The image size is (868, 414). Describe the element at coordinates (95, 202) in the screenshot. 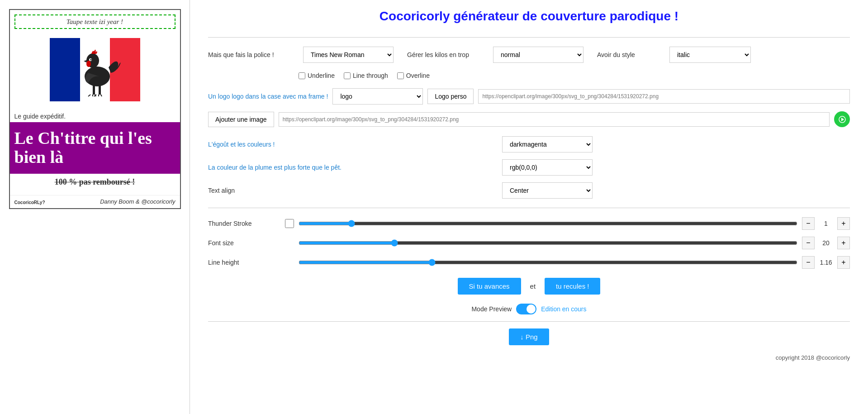

I see `book-bottom: CocoricoRLy? Danny Boom & @cocoricorly` at that location.